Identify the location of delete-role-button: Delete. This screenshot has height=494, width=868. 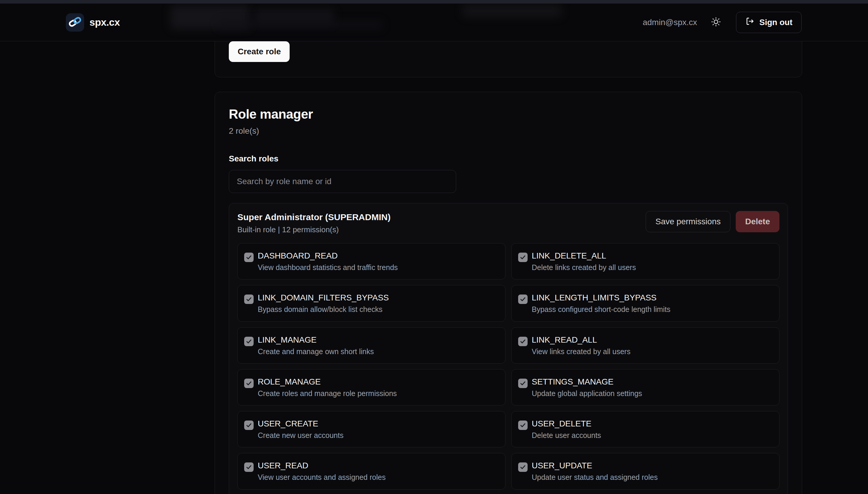
(757, 222).